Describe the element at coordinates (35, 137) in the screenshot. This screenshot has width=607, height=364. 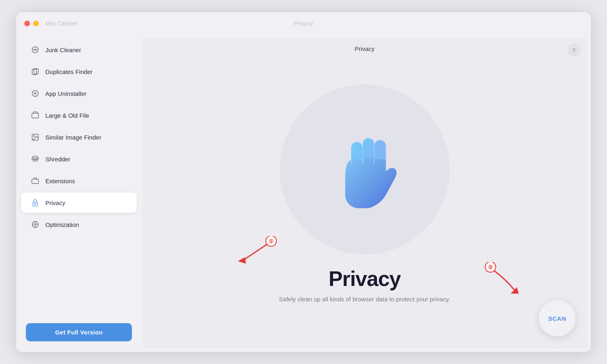
I see `similar-image-finder-icon` at that location.